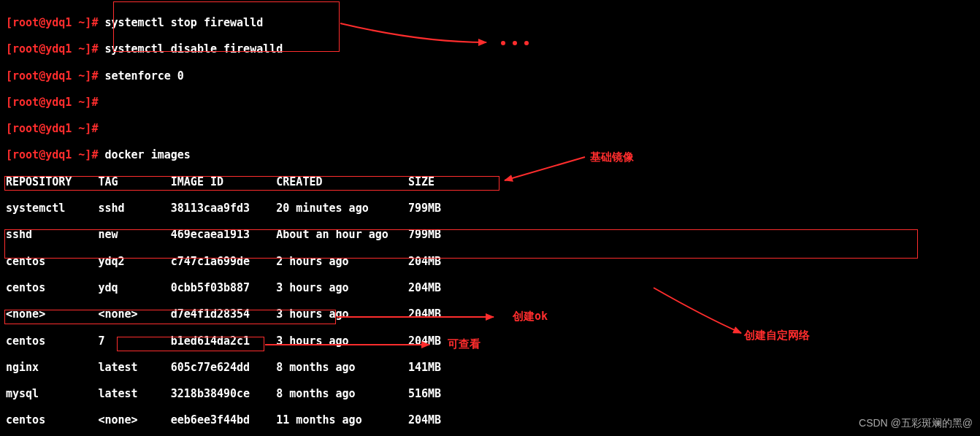 Image resolution: width=980 pixels, height=436 pixels. What do you see at coordinates (144, 76) in the screenshot?
I see `command: setenforce 0` at bounding box center [144, 76].